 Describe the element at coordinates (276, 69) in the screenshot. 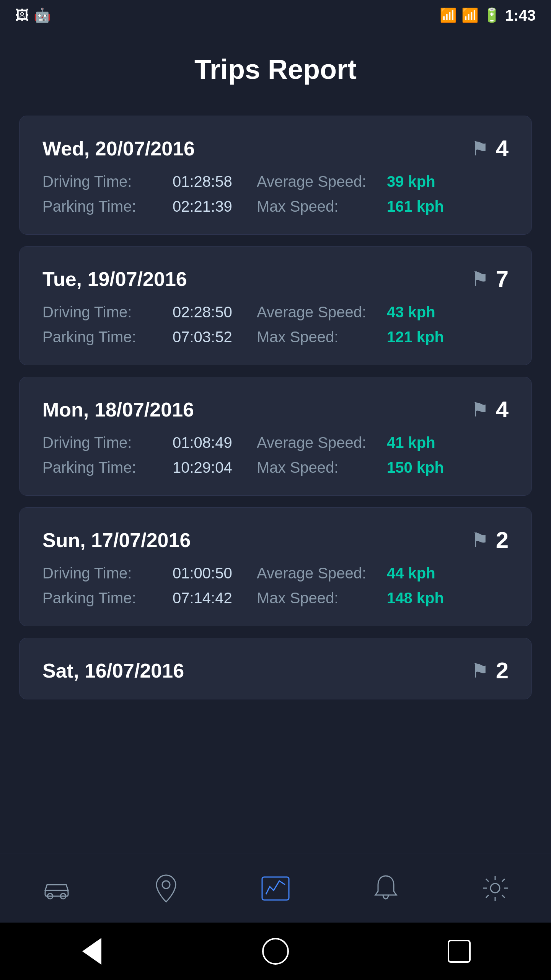

I see `page-title: Trips Report` at that location.